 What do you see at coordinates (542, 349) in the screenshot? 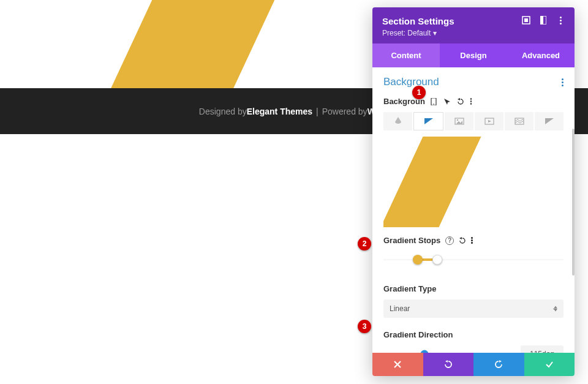
I see `gradient-direction-value: 115deg` at bounding box center [542, 349].